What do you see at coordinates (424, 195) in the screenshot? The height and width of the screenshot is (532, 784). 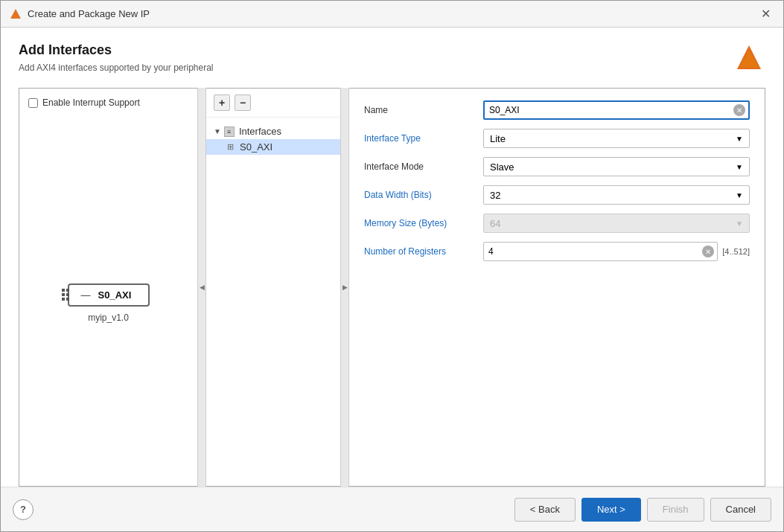 I see `data-width-label: Data Width (Bits)` at bounding box center [424, 195].